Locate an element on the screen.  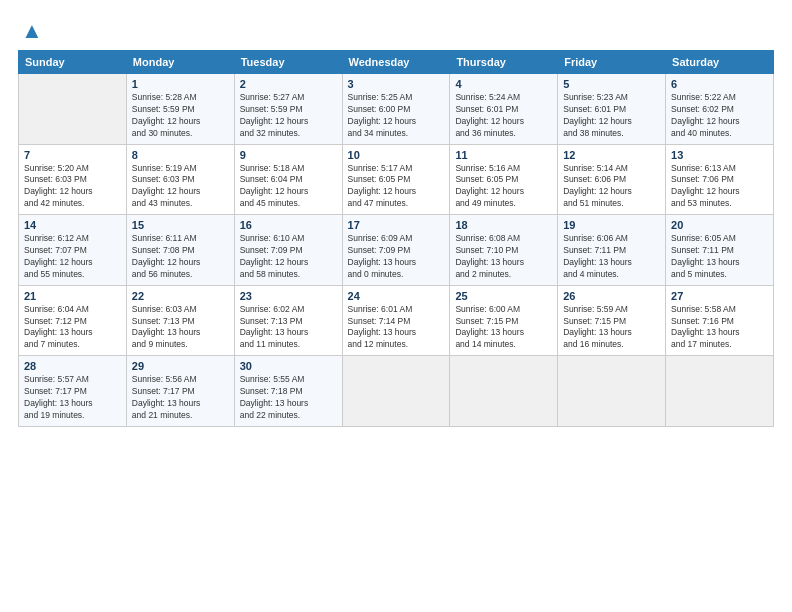
day-number: 5 is located at coordinates (612, 84).